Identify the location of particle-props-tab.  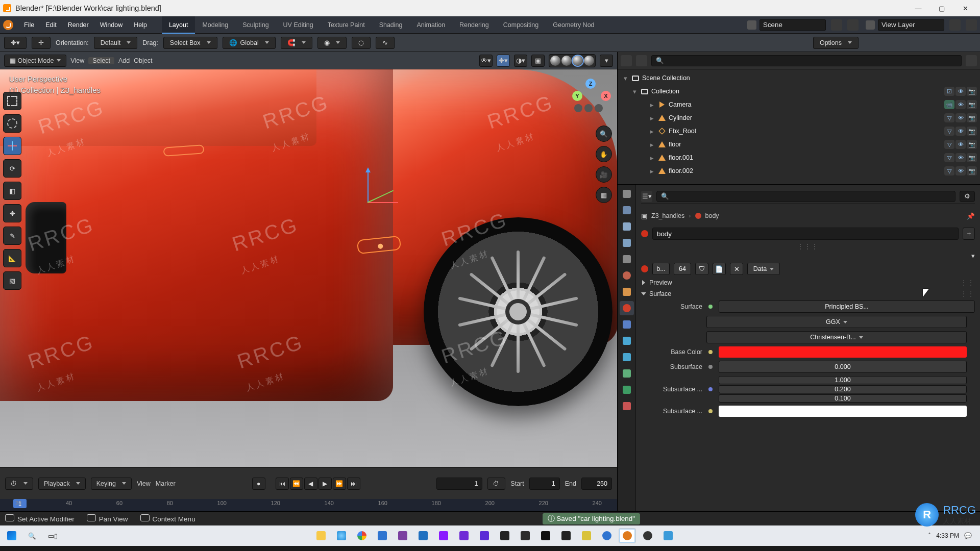
(627, 341).